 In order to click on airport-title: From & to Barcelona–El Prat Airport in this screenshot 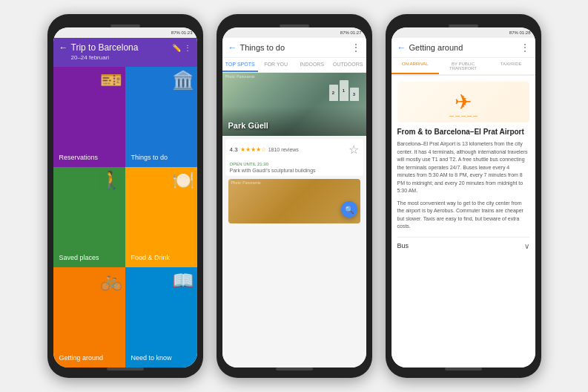, I will do `click(463, 132)`.